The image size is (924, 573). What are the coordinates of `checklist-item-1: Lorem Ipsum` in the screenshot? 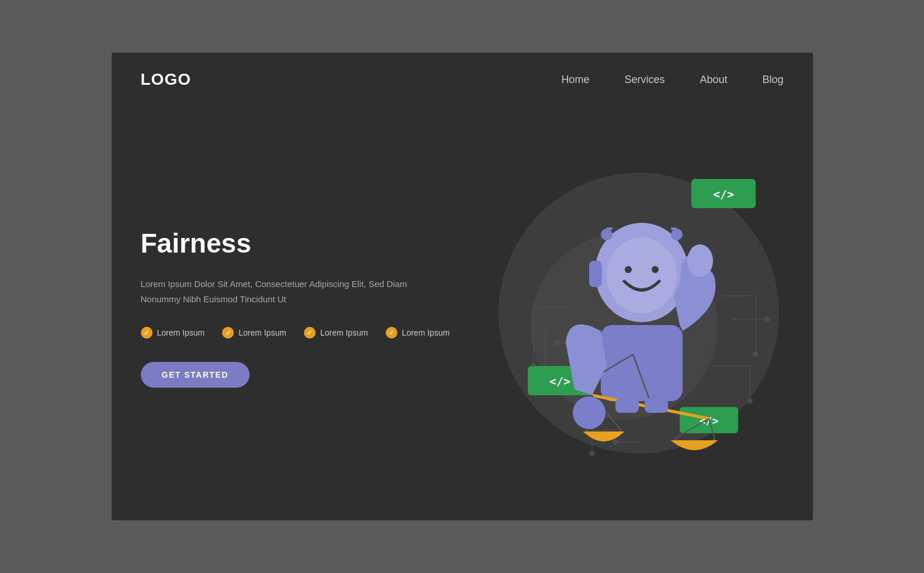 It's located at (173, 333).